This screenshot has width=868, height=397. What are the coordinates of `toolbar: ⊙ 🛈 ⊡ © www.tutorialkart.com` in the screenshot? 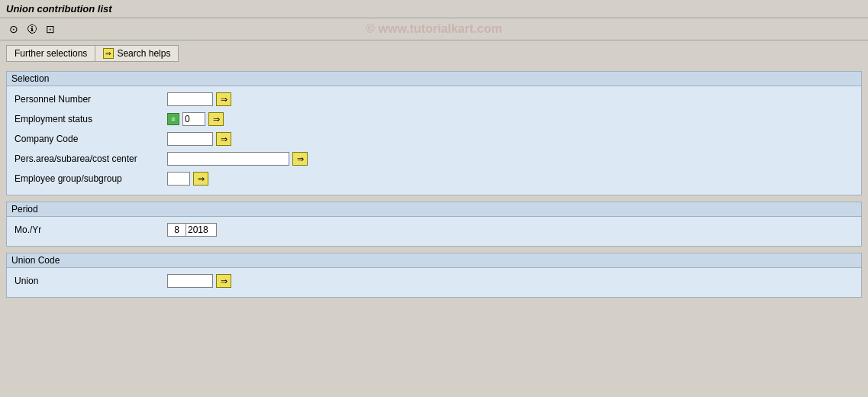 It's located at (434, 29).